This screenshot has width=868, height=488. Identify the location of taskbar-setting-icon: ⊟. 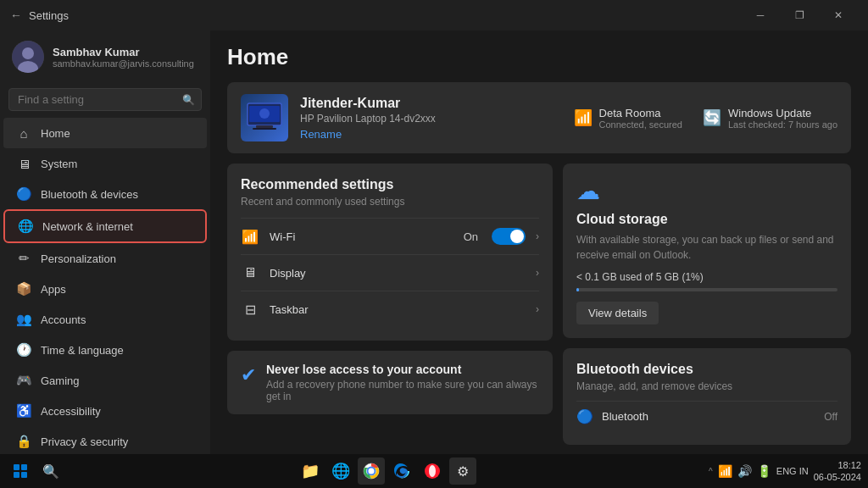
(250, 309).